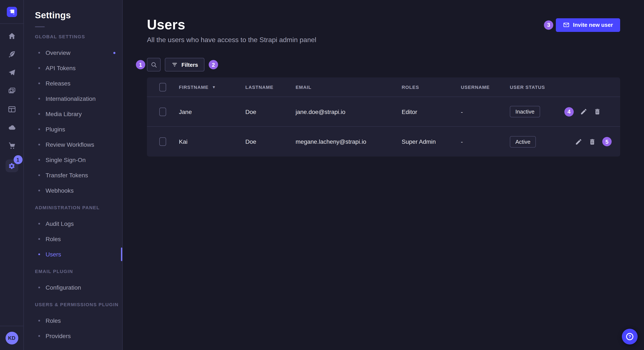 The image size is (644, 350). I want to click on cell-roles: Super Admin, so click(431, 142).